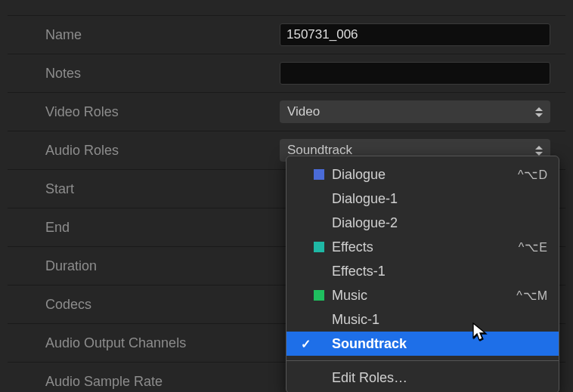 The image size is (573, 392). What do you see at coordinates (305, 344) in the screenshot?
I see `checkmark-icon: ✓` at bounding box center [305, 344].